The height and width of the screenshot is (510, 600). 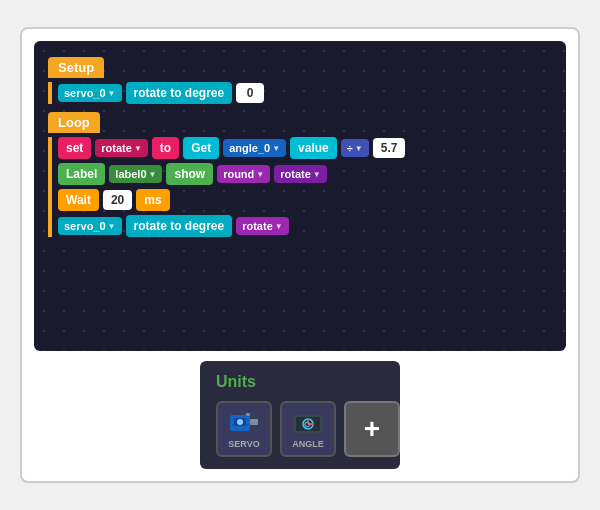 I want to click on wait-block: Wait, so click(x=78, y=200).